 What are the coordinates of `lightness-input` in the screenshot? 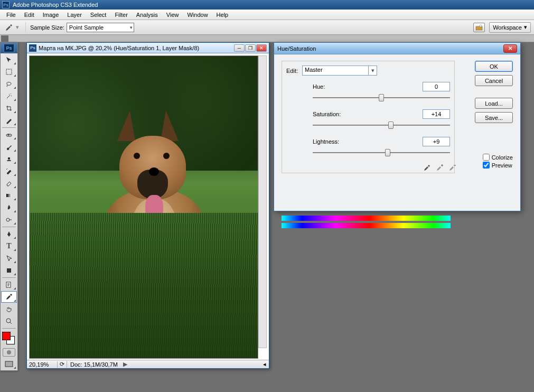 It's located at (436, 142).